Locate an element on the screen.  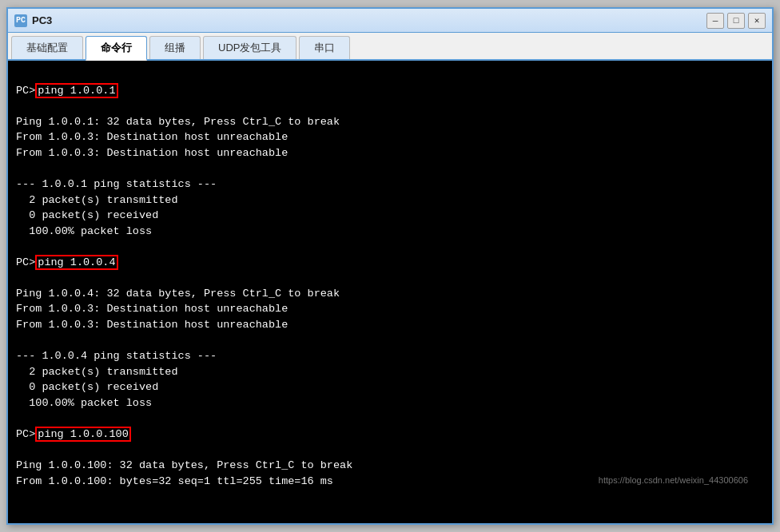
tab-udp-tool: UDP发包工具 is located at coordinates (249, 48).